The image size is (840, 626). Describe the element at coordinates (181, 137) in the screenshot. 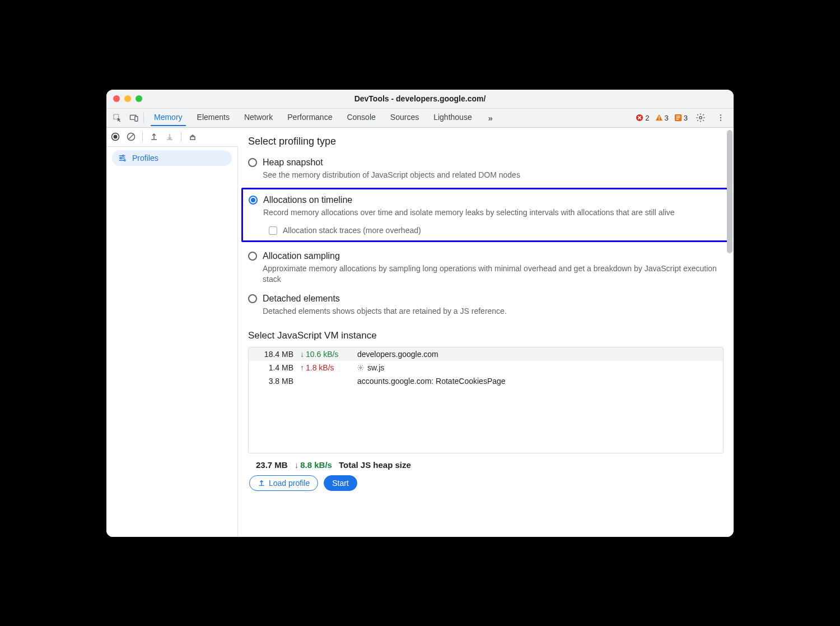

I see `divider` at that location.